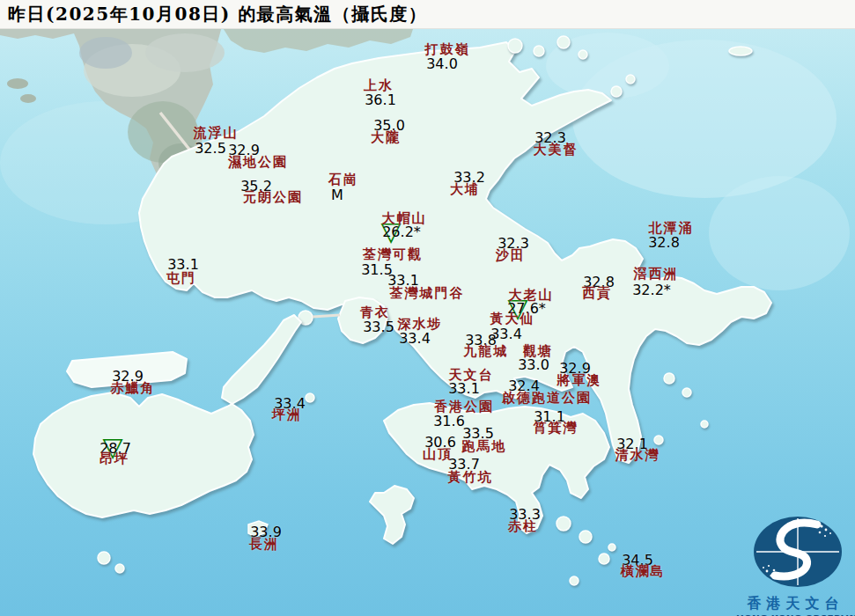  What do you see at coordinates (464, 407) in the screenshot?
I see `station-name: 香港公園` at bounding box center [464, 407].